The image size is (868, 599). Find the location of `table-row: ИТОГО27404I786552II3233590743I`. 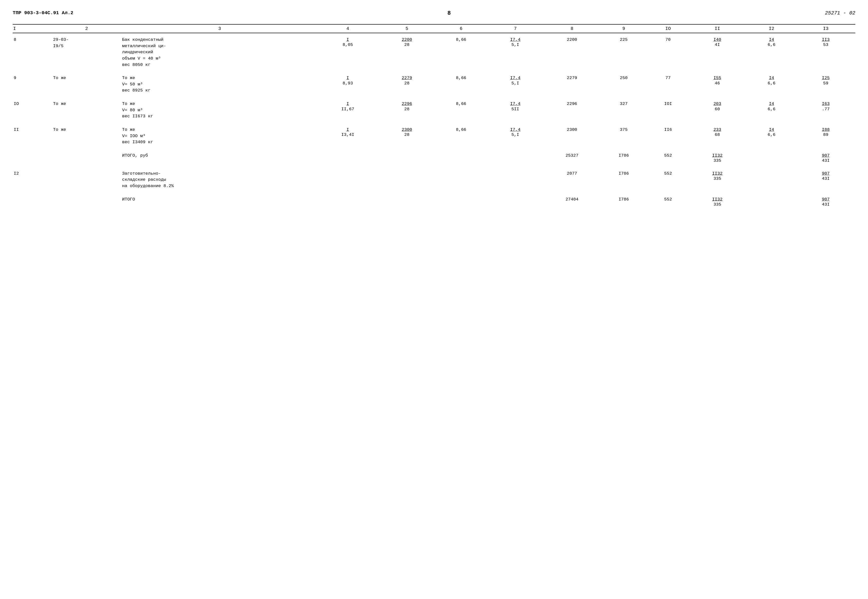

table-row: ИТОГО27404I786552II3233590743I is located at coordinates (434, 200).